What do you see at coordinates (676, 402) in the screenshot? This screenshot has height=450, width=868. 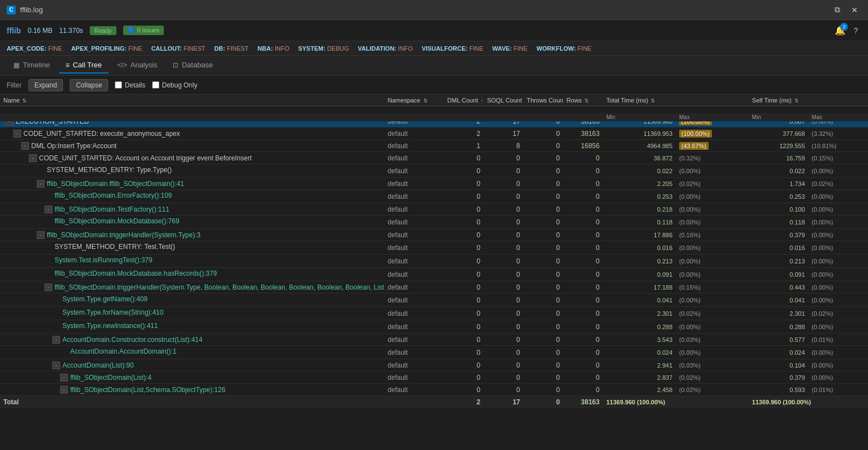 I see `footer-total-time: 11369.960 (100.00%)` at bounding box center [676, 402].